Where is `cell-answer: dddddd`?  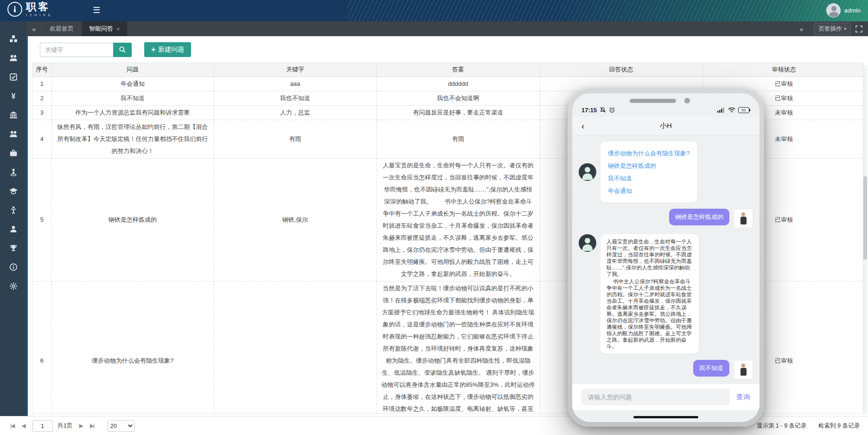 cell-answer: dddddd is located at coordinates (458, 83).